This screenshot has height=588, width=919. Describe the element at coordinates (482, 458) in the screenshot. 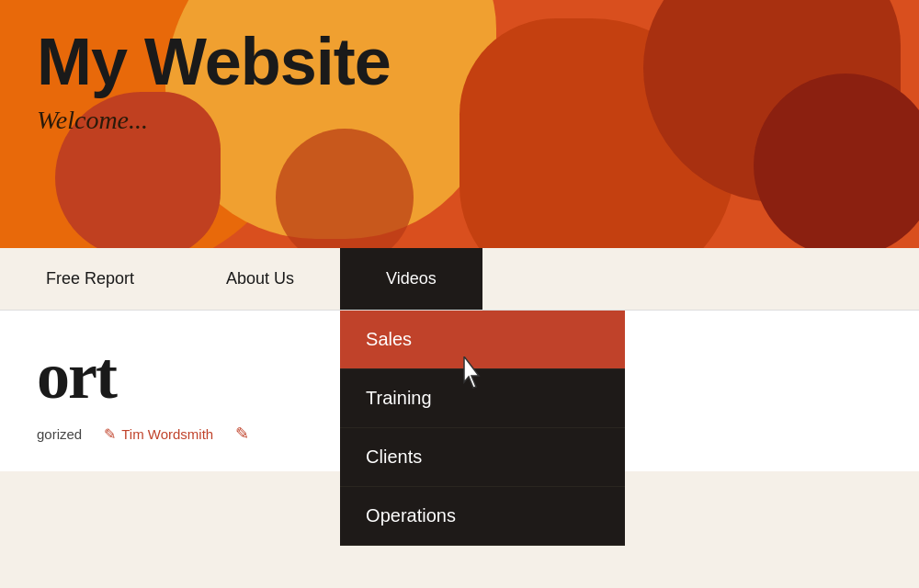

I see `dropdown-item-clients: Clients` at that location.